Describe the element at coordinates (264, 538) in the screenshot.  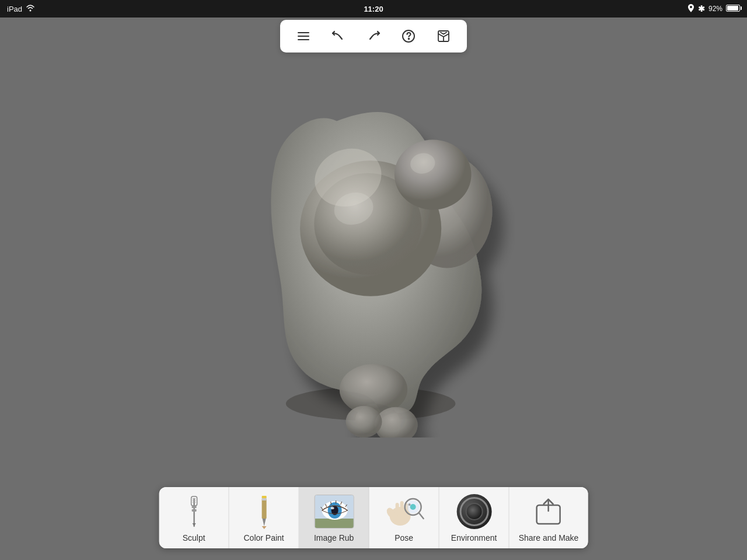
I see `color-paint-label: Color Paint` at that location.